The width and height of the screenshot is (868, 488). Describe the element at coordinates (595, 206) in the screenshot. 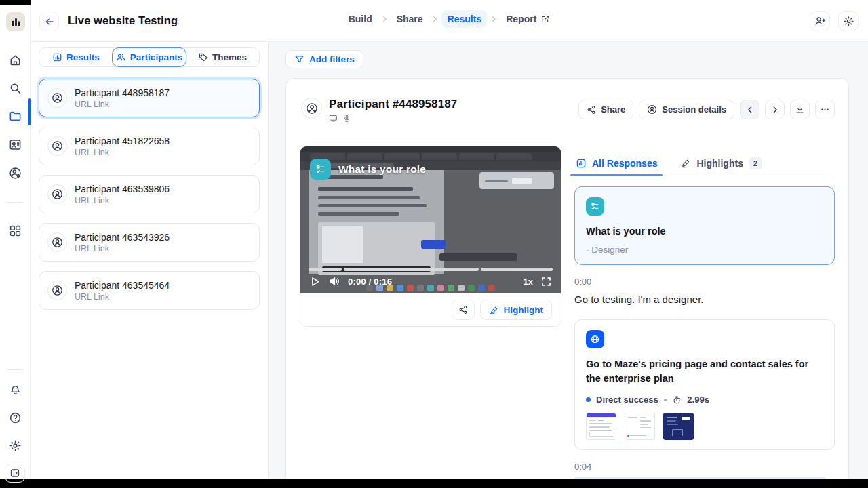

I see `checklist-icon` at that location.